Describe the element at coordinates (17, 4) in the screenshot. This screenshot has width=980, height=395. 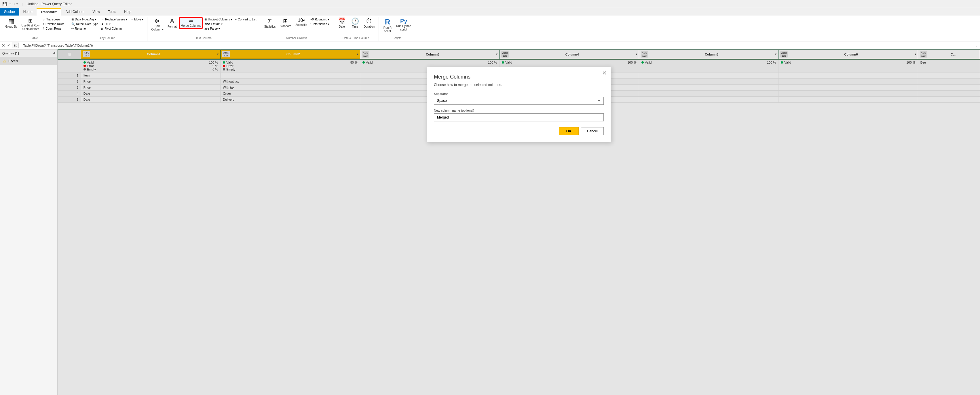
I see `customize-icon: ▾` at that location.